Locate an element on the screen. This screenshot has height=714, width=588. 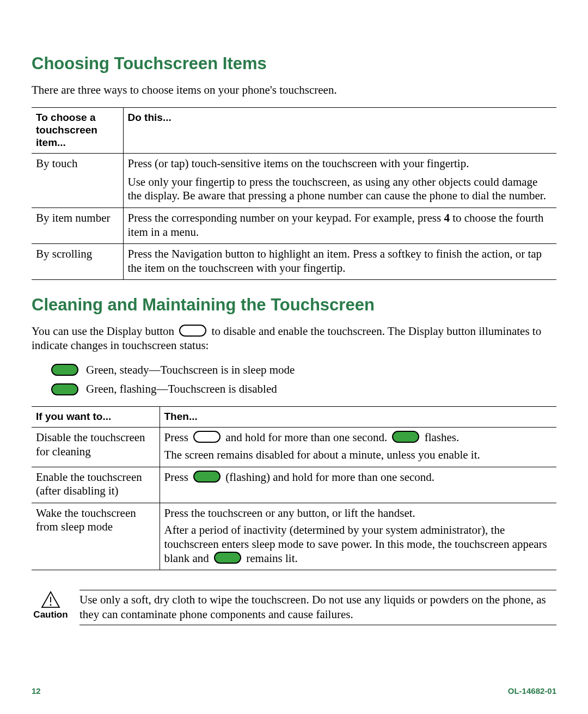
heading-choosing: Choosing Touchscreen Items is located at coordinates (294, 64).